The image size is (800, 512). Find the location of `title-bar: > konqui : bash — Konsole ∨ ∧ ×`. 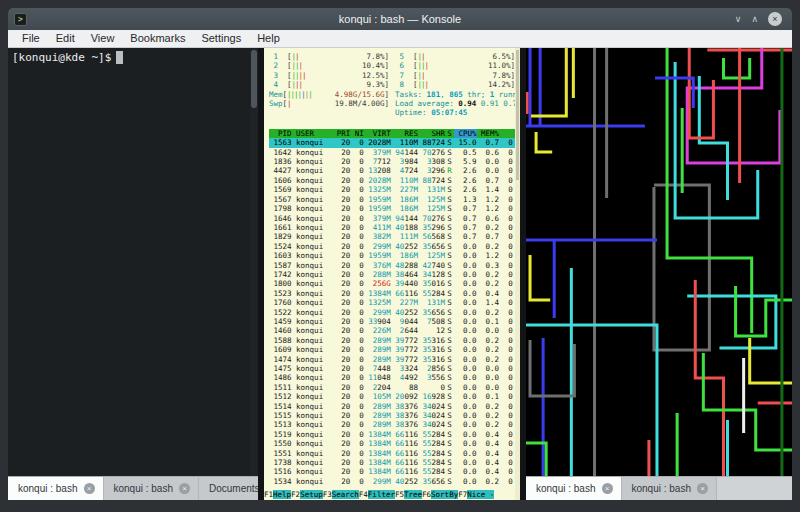

title-bar: > konqui : bash — Konsole ∨ ∧ × is located at coordinates (400, 19).